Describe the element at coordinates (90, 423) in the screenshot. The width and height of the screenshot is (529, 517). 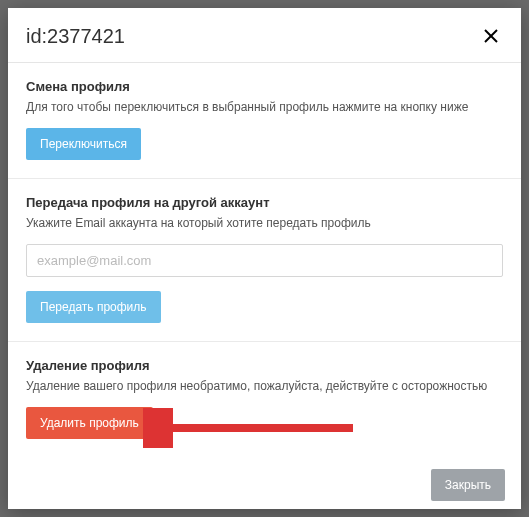
I see `delete-button: Удалить профиль` at that location.